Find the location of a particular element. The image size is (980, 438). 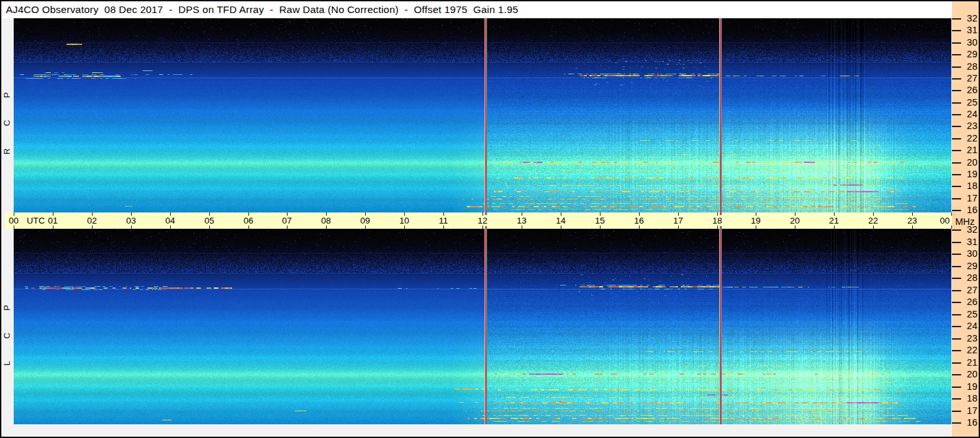

time-tick-label: 03 is located at coordinates (131, 220).